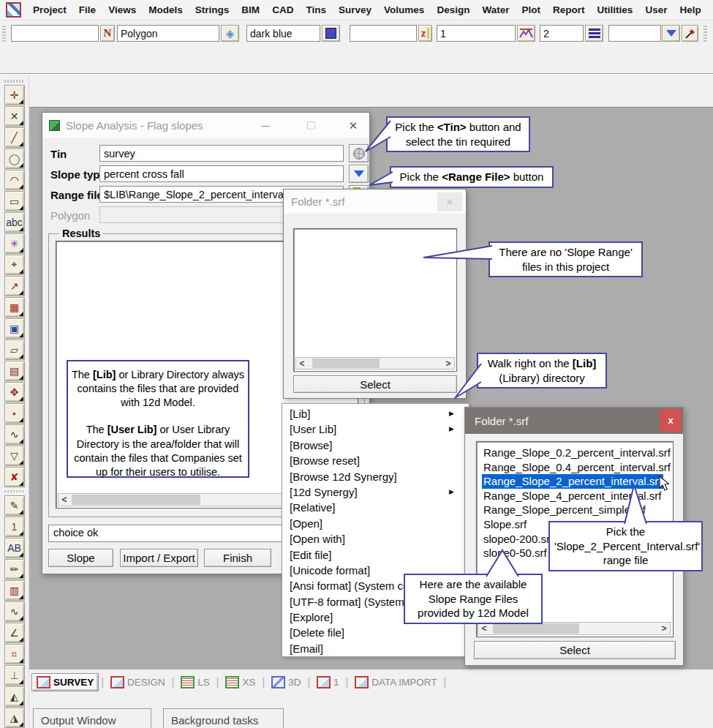 Image resolution: width=713 pixels, height=728 pixels. I want to click on create-super-string-icon: ▣, so click(15, 329).